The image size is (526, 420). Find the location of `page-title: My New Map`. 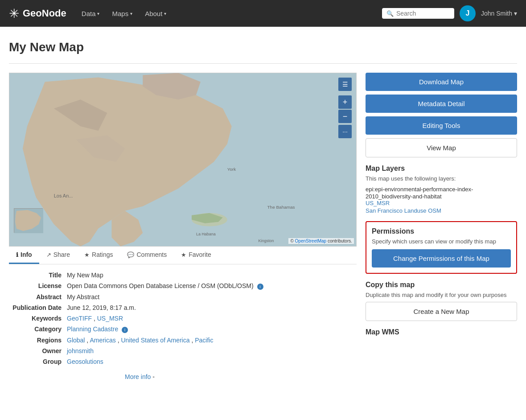

page-title: My New Map is located at coordinates (263, 47).